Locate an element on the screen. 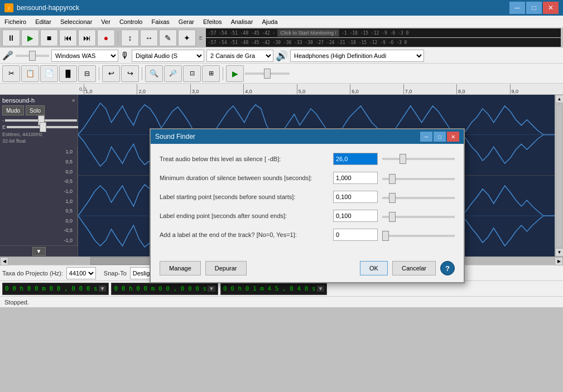 The width and height of the screenshot is (563, 392). cancel-button: Cancelar is located at coordinates (414, 268).